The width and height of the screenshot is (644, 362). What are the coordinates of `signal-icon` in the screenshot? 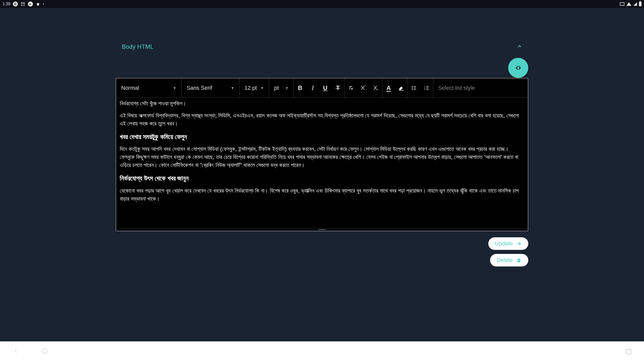 It's located at (635, 4).